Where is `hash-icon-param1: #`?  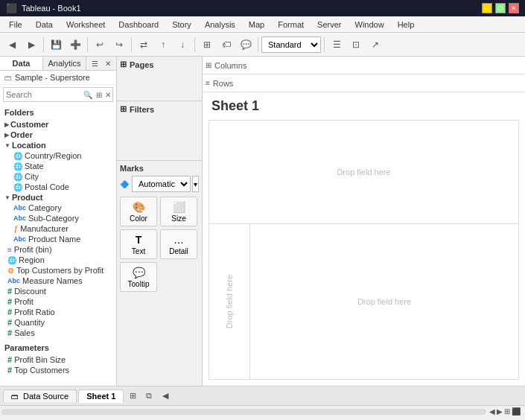
hash-icon-param1: # is located at coordinates (10, 360).